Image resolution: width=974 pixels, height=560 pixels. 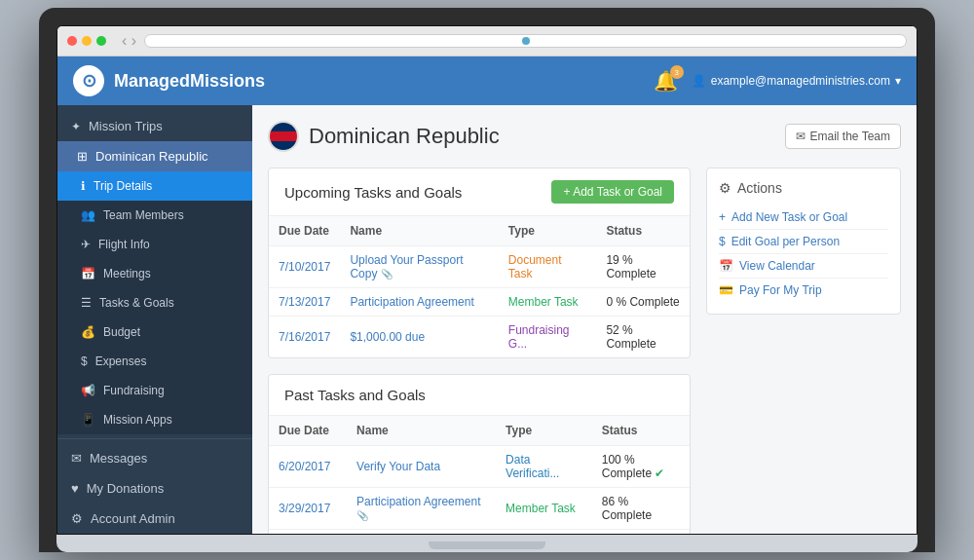 What do you see at coordinates (283, 136) in the screenshot?
I see `country-flag` at bounding box center [283, 136].